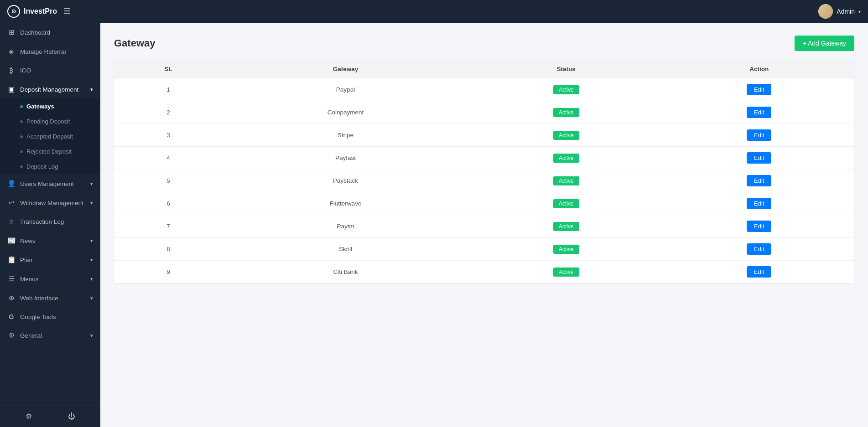  Describe the element at coordinates (50, 241) in the screenshot. I see `sidebar-item-news: 📰 News ▾` at that location.